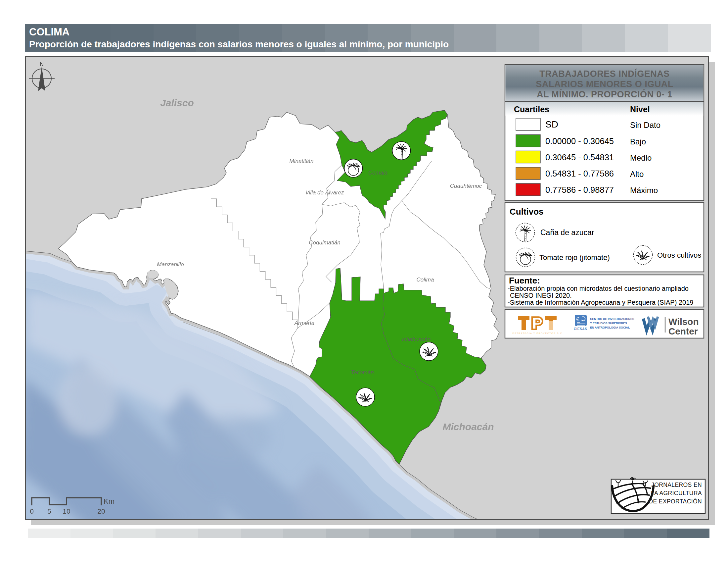  I want to click on svg-text: Manzanillo, so click(170, 264).